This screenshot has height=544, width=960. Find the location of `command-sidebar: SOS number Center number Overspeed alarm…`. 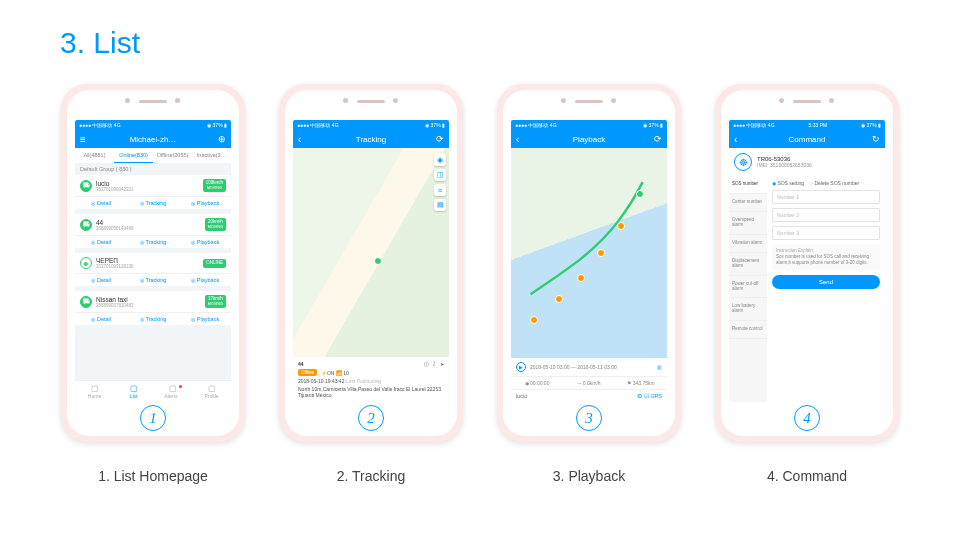

command-sidebar: SOS number Center number Overspeed alarm… is located at coordinates (748, 289).